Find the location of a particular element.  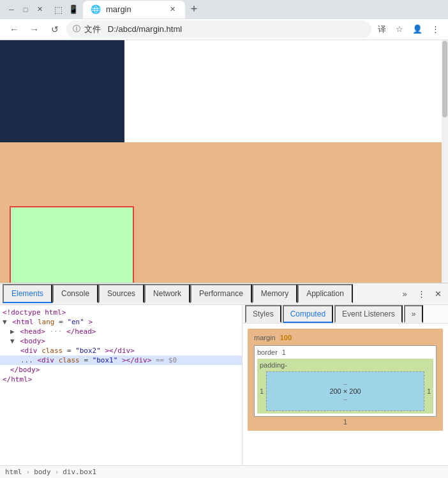

tab-application: Application is located at coordinates (325, 294).